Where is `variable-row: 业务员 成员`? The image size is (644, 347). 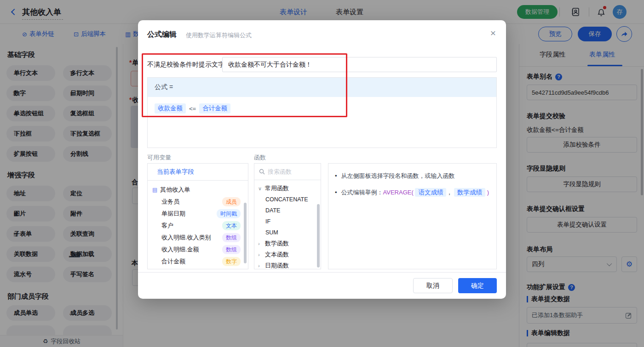 variable-row: 业务员 成员 is located at coordinates (198, 202).